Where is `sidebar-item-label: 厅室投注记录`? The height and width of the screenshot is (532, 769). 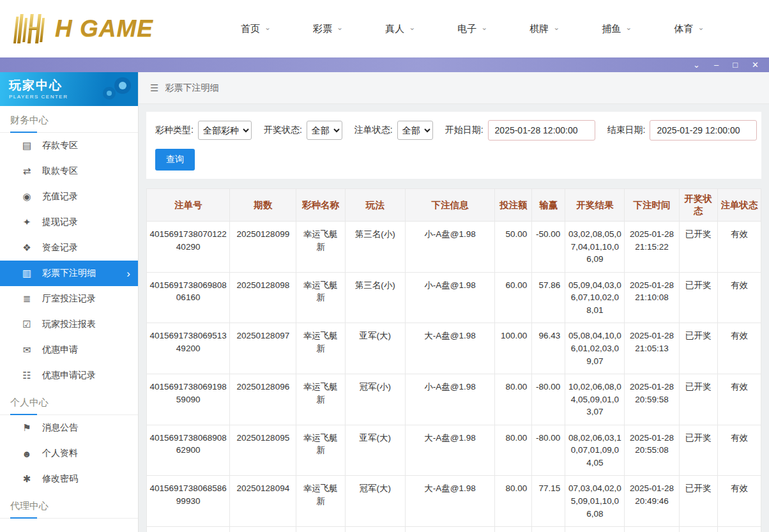
sidebar-item-label: 厅室投注记录 is located at coordinates (69, 299).